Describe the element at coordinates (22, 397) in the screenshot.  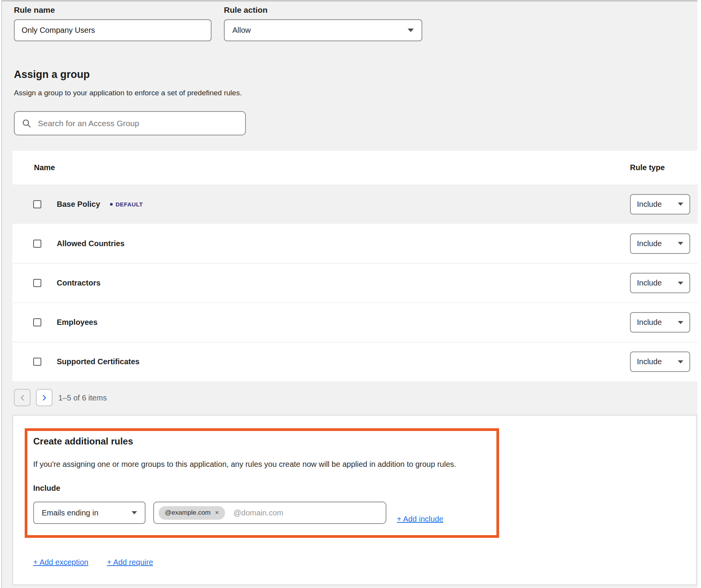
I see `pagination-prev-button` at that location.